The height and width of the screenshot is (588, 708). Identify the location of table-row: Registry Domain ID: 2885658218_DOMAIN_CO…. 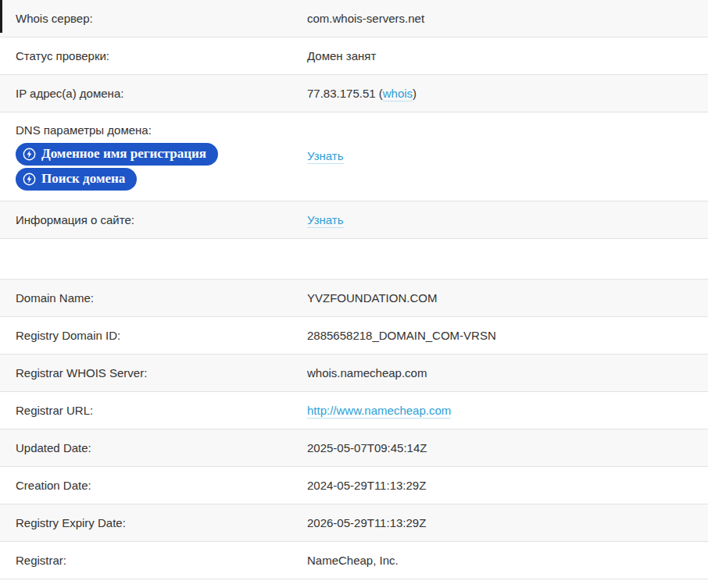
(354, 336).